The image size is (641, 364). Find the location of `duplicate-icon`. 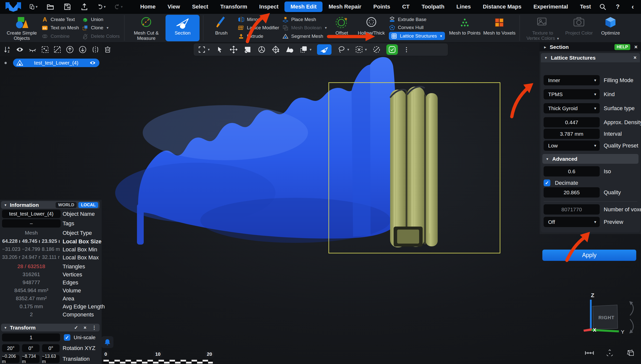

duplicate-icon is located at coordinates (304, 50).